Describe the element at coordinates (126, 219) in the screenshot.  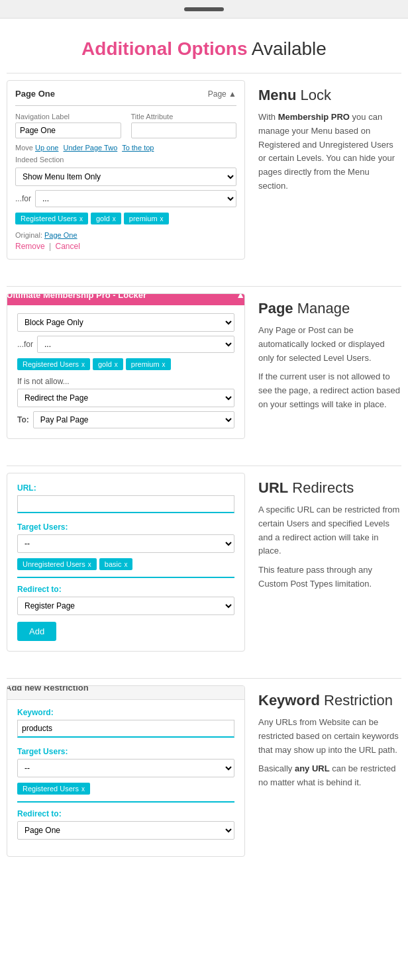
I see `menu-tags-row: Registered Users x gold x premium x` at that location.